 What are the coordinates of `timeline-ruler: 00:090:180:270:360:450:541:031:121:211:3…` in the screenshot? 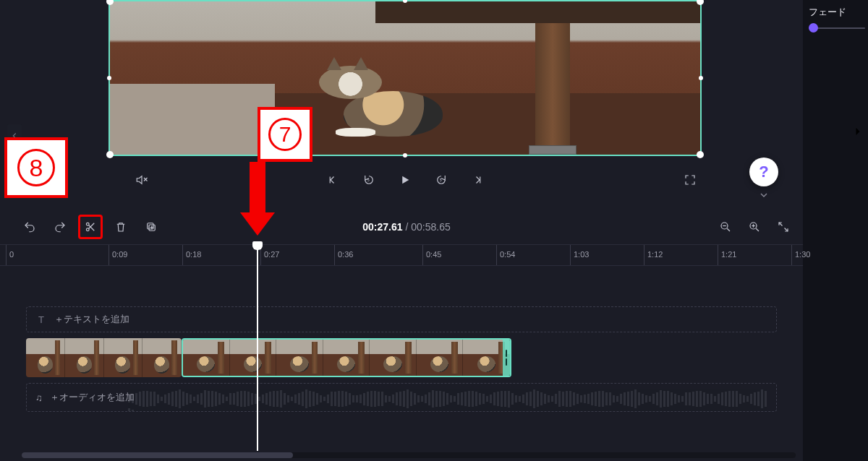 It's located at (401, 255).